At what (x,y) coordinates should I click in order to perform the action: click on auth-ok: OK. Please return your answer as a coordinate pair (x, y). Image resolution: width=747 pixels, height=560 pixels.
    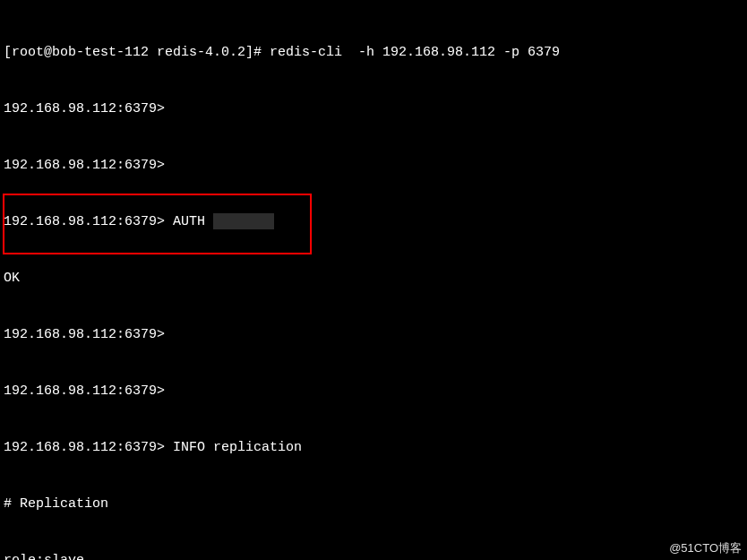
    Looking at the image, I should click on (374, 278).